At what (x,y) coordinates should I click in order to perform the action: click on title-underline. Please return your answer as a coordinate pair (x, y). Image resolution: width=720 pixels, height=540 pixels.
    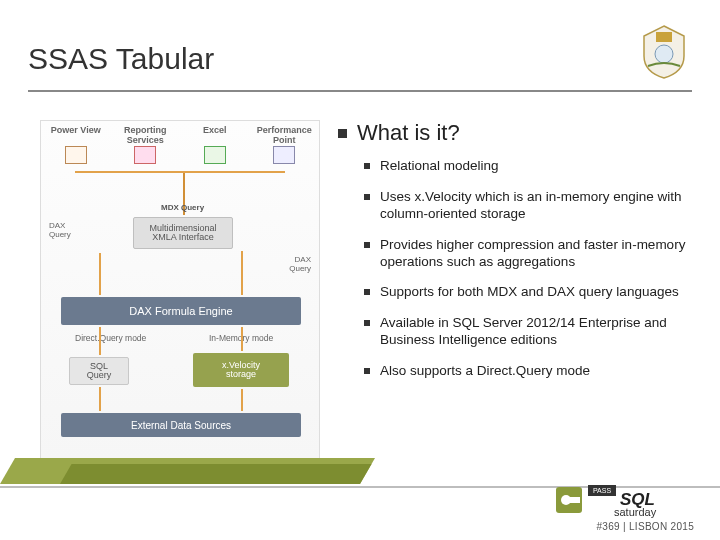
    Looking at the image, I should click on (360, 91).